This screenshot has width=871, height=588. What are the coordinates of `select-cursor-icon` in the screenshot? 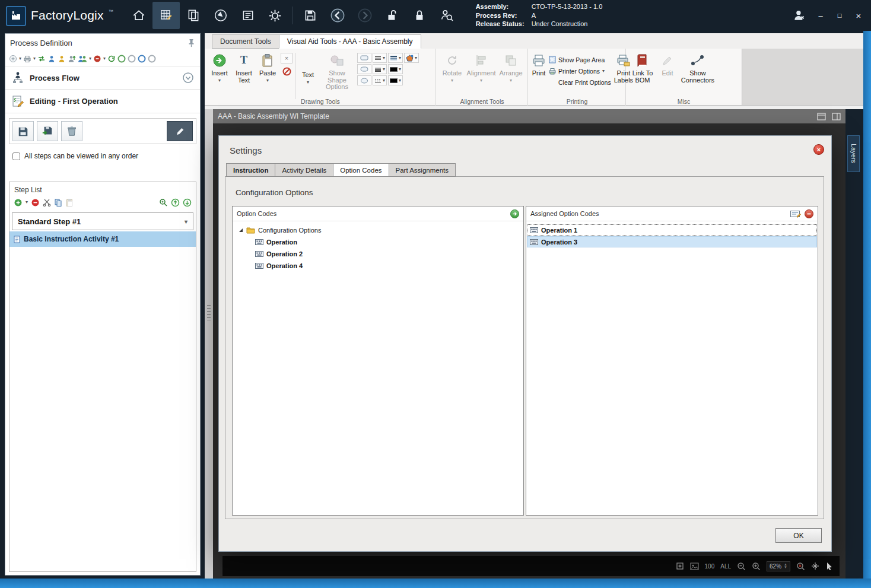 It's located at (829, 566).